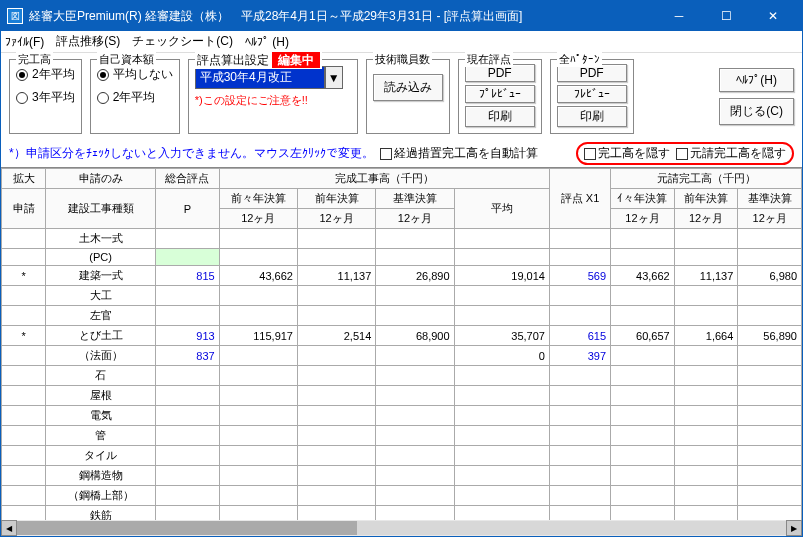 This screenshot has width=803, height=537. Describe the element at coordinates (592, 116) in the screenshot. I see `pattern-print-button: 印刷` at that location.